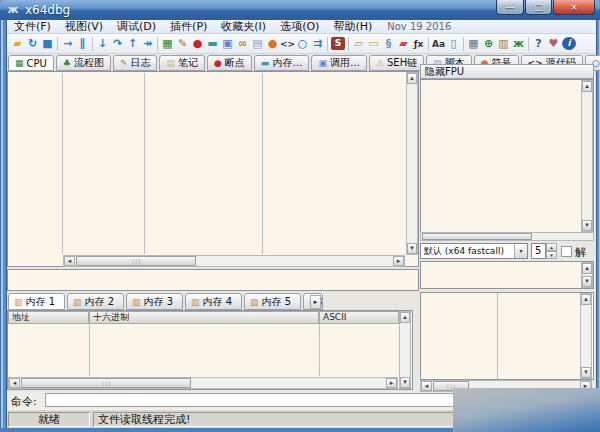 The image size is (600, 432). Describe the element at coordinates (148, 44) in the screenshot. I see `run-to-user-code-icon: ↠` at that location.